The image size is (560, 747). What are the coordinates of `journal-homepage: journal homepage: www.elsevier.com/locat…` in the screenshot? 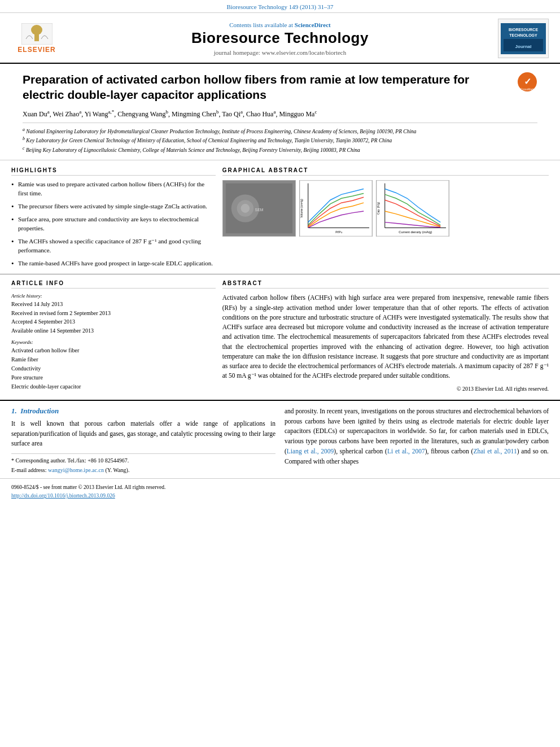 It's located at (280, 53).